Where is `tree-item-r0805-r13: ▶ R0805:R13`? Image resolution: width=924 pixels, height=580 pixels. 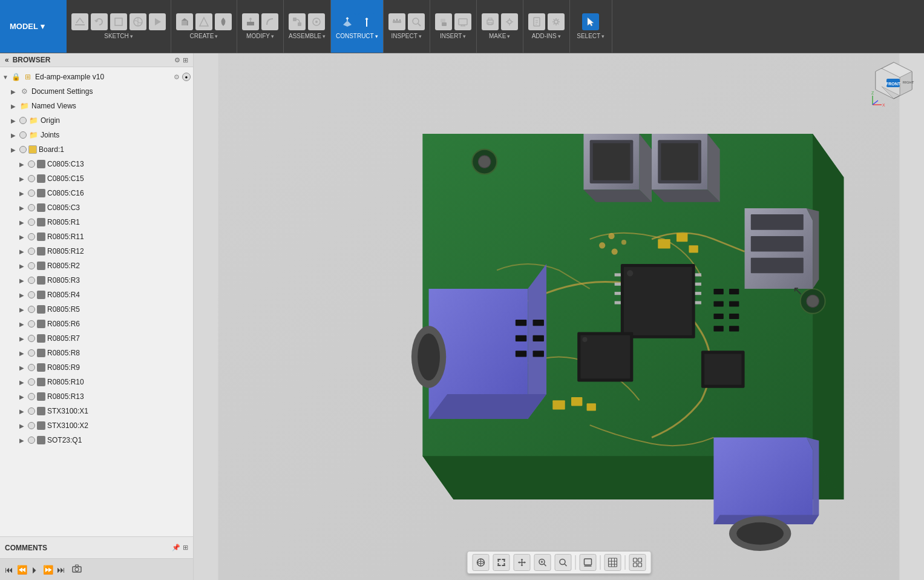
tree-item-r0805-r13: ▶ R0805:R13 is located at coordinates (97, 397).